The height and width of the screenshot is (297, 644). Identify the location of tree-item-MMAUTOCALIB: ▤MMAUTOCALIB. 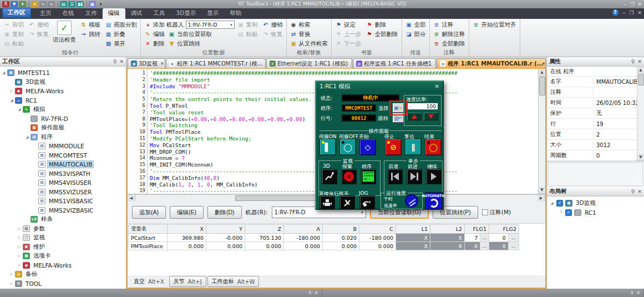
(63, 164).